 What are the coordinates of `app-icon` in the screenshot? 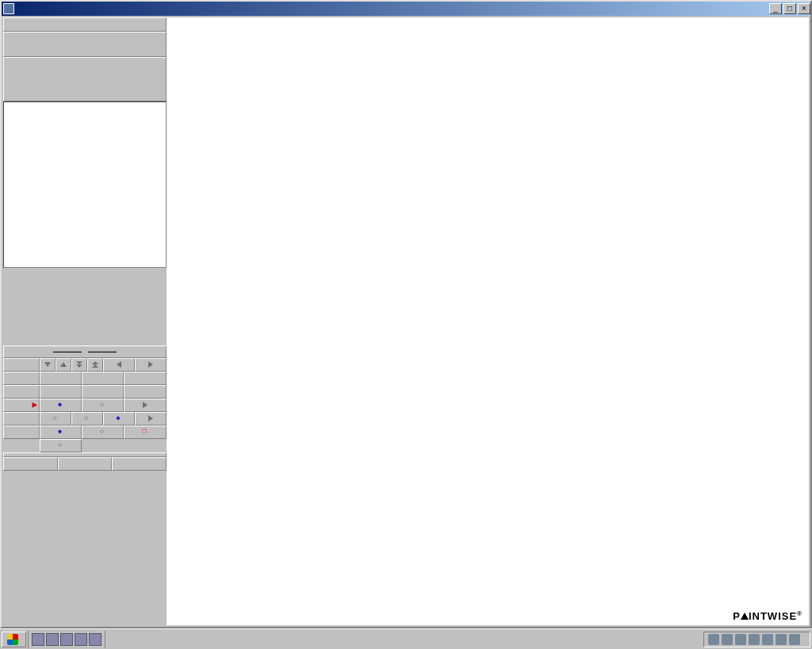 It's located at (9, 9).